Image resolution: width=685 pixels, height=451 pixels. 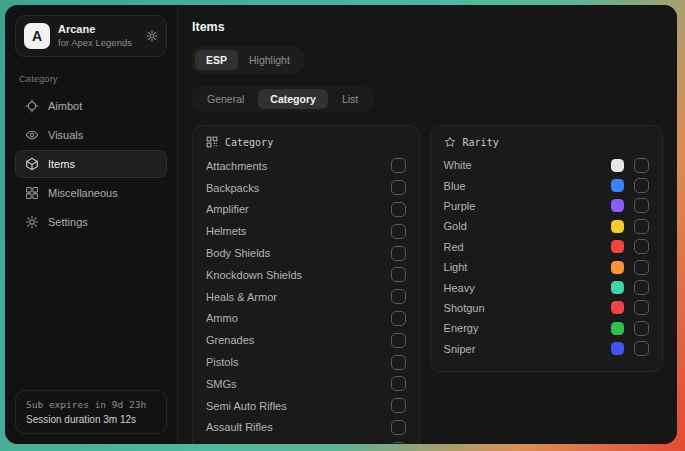 I want to click on rarity-row: Purple, so click(x=546, y=206).